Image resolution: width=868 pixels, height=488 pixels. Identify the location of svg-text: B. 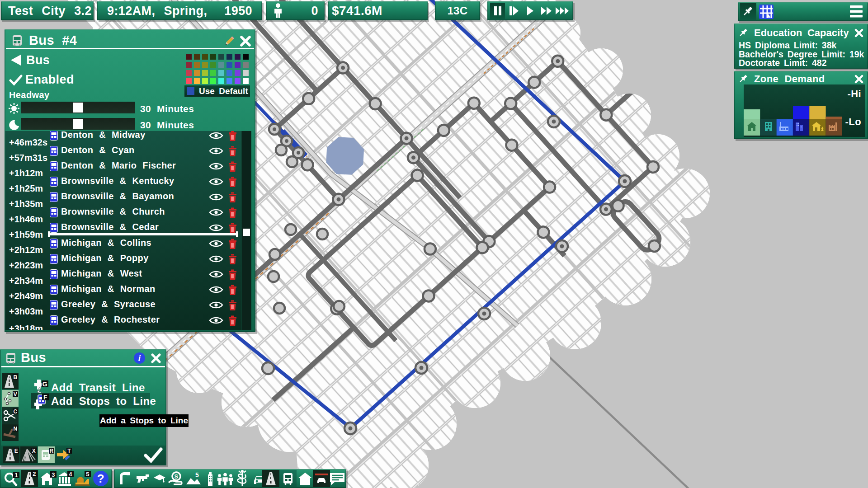
(15, 377).